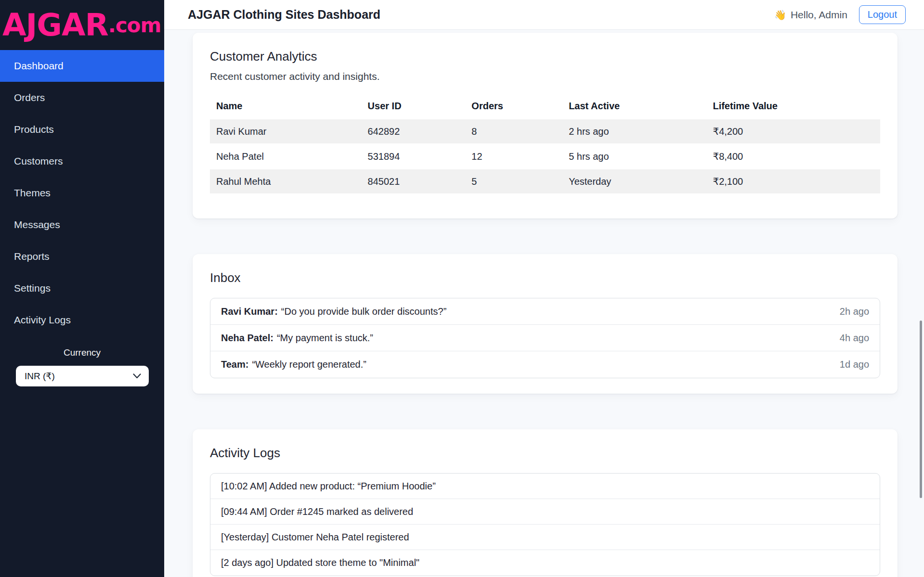 Image resolution: width=924 pixels, height=577 pixels. What do you see at coordinates (635, 156) in the screenshot?
I see `cell-last-active: 5 hrs ago` at bounding box center [635, 156].